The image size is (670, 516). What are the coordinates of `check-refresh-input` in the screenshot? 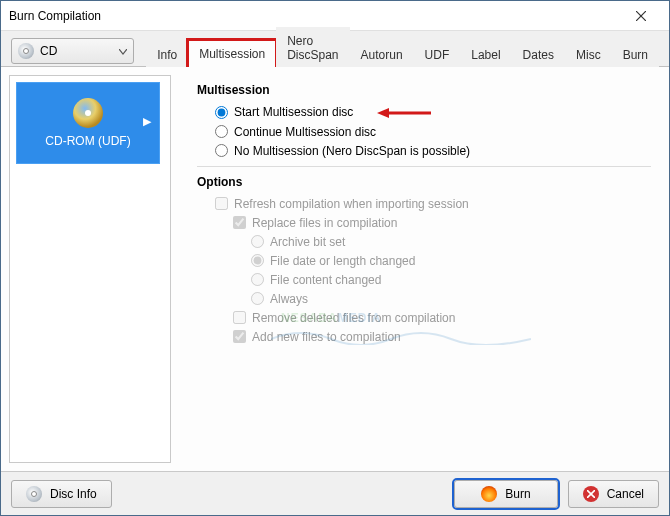 It's located at (222, 204).